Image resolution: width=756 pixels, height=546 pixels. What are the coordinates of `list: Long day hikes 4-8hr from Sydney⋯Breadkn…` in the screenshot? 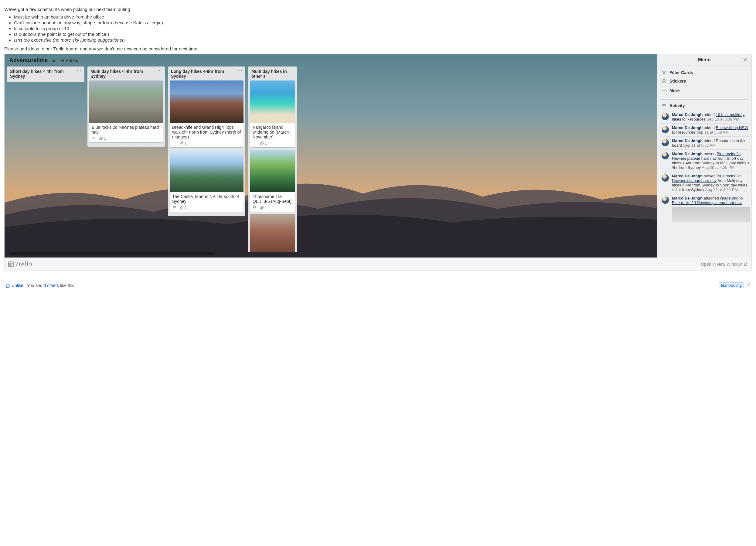 It's located at (207, 141).